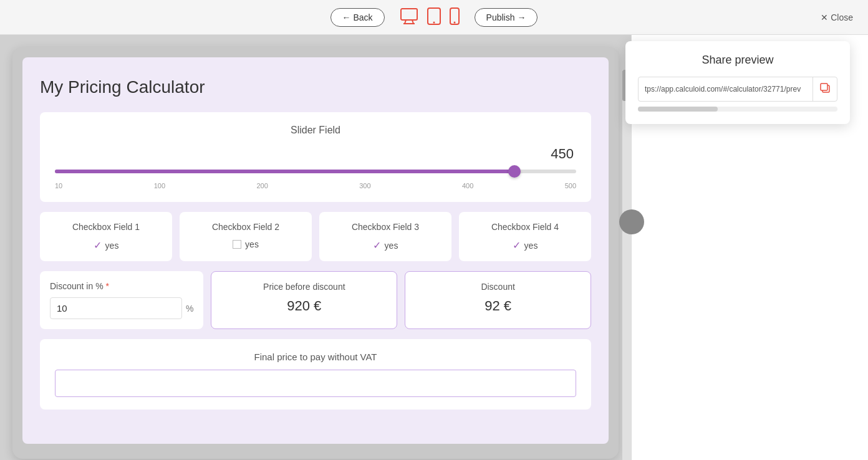 Image resolution: width=868 pixels, height=460 pixels. Describe the element at coordinates (434, 17) in the screenshot. I see `toolbar: ← Back` at that location.